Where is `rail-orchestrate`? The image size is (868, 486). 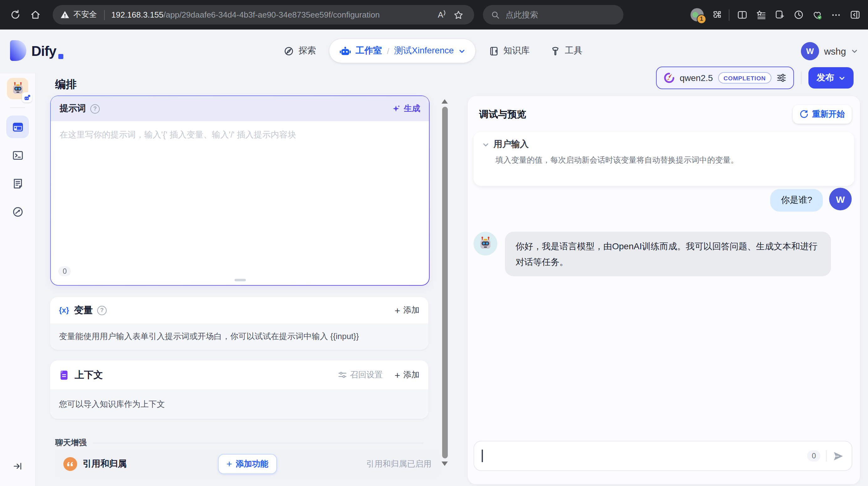 rail-orchestrate is located at coordinates (18, 127).